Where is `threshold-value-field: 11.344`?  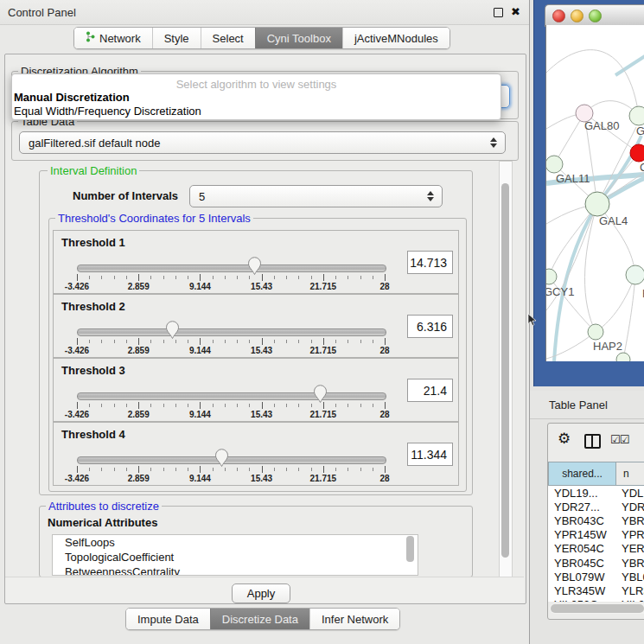 threshold-value-field: 11.344 is located at coordinates (430, 455).